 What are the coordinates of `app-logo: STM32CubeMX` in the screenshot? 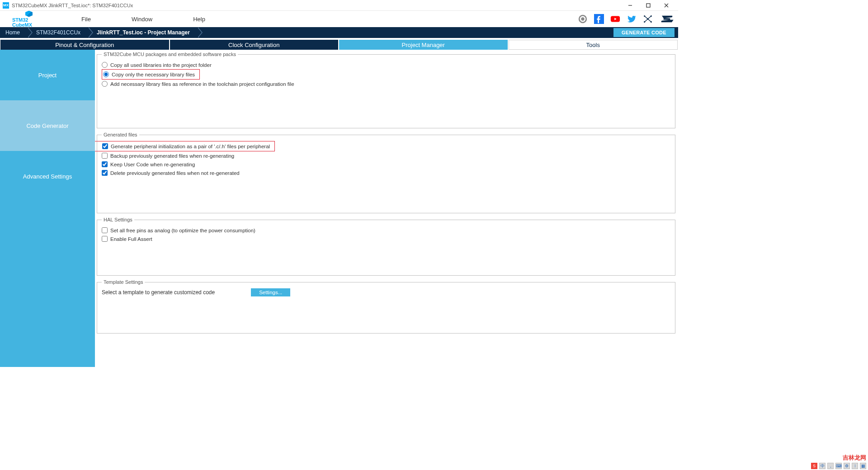 It's located at (20, 19).